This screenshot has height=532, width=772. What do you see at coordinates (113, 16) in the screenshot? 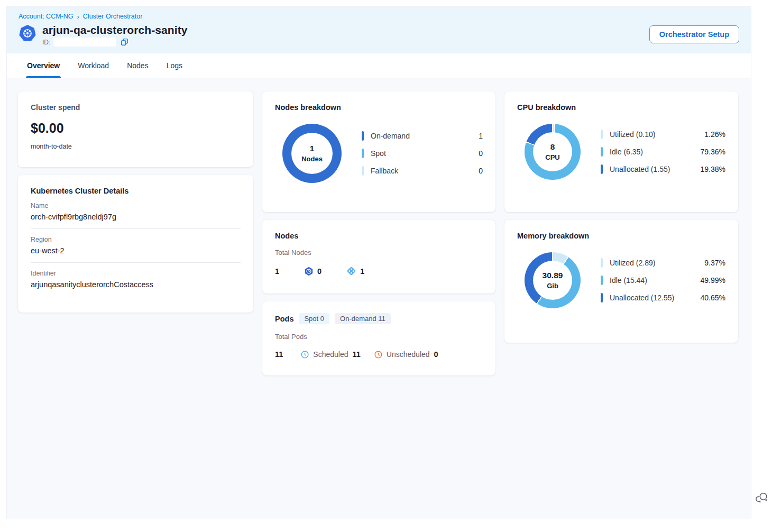
I see `breadcrumb-cluster-orchestrator-link: Cluster Orchestrator` at bounding box center [113, 16].